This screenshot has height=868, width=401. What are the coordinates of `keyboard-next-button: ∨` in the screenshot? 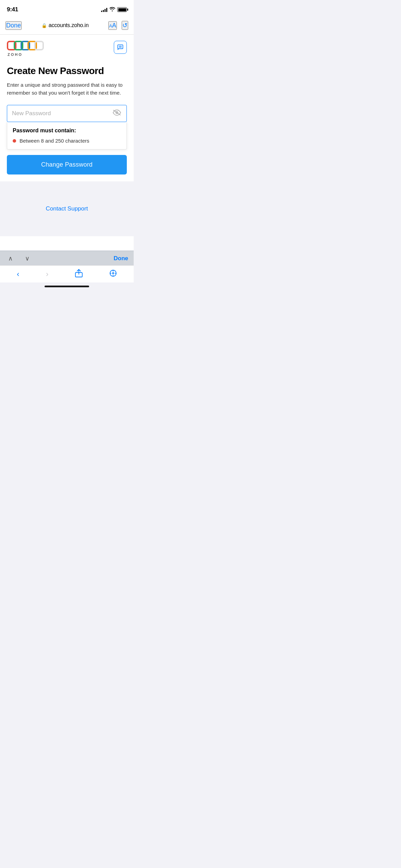 It's located at (27, 258).